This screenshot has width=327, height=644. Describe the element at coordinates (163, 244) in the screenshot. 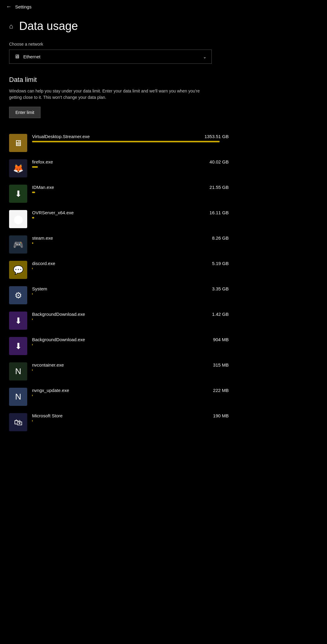

I see `list-item: 🎮steam.exe8.26 GB` at that location.